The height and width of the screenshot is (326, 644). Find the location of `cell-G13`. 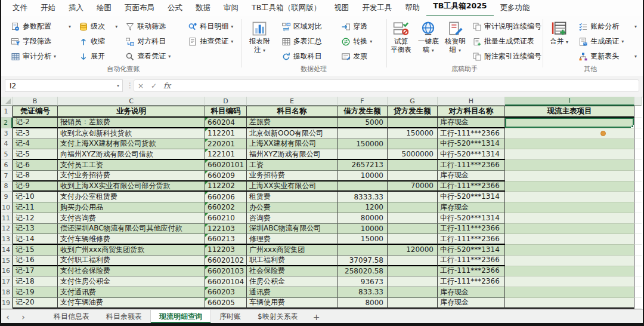

cell-G13 is located at coordinates (413, 239).